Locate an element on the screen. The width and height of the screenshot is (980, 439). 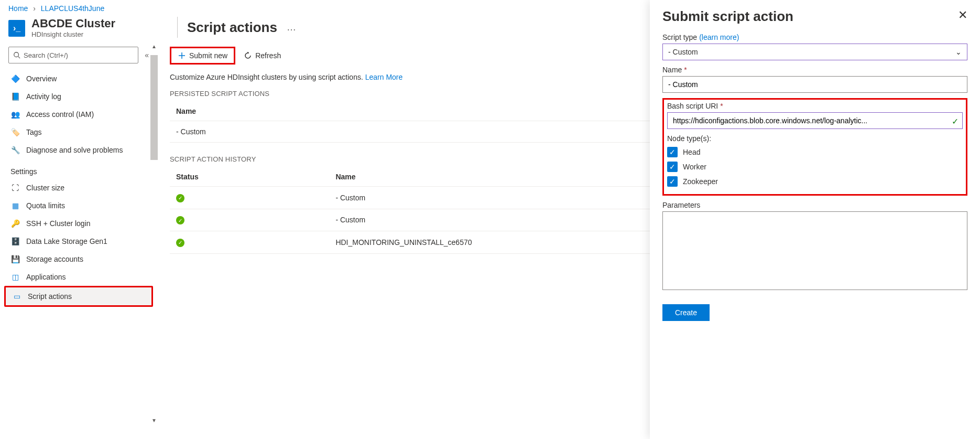
wrench-icon: 🔧 is located at coordinates (15, 150).